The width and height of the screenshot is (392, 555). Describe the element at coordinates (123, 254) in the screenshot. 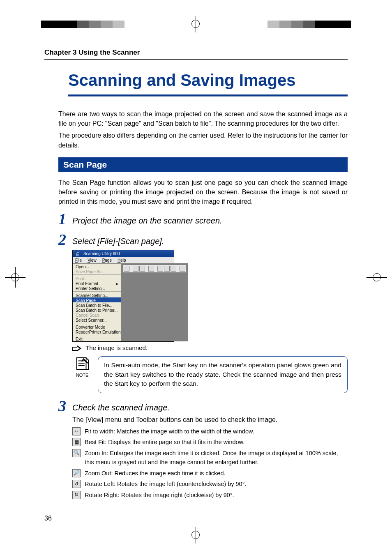

I see `window-titlebar: 🖨 - Scanning Utility 800` at that location.